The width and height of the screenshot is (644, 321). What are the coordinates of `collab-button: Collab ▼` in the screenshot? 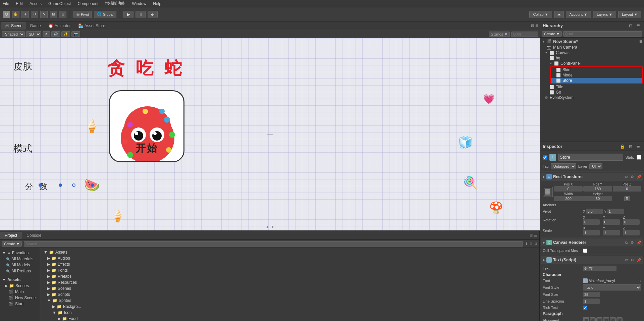 It's located at (541, 14).